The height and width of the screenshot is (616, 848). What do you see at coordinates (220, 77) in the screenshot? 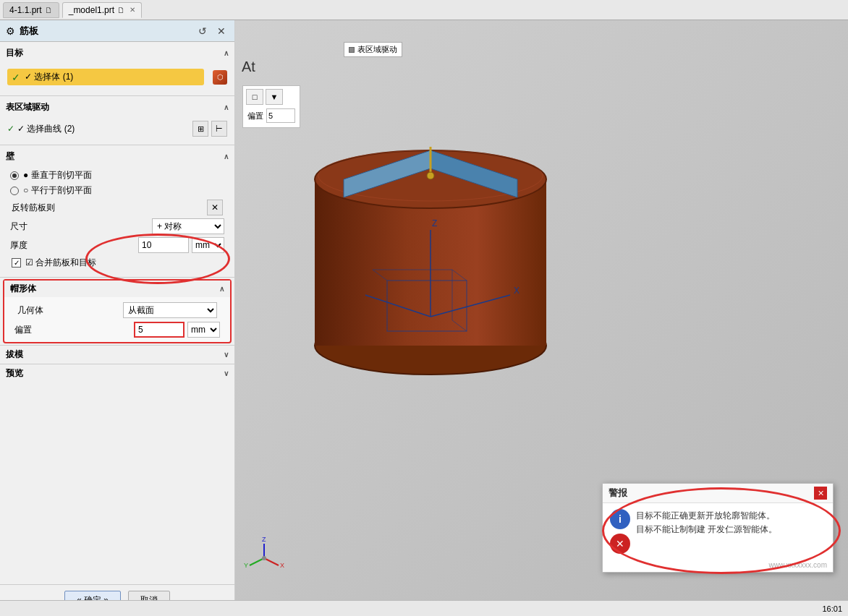
I see `target-3d-icon: ⬡` at bounding box center [220, 77].